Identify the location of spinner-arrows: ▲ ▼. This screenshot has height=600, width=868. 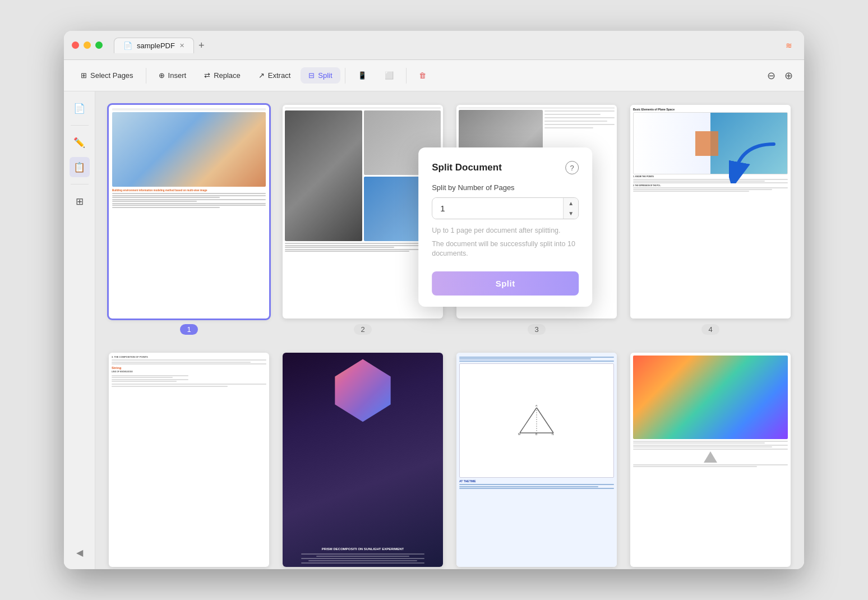
(571, 209).